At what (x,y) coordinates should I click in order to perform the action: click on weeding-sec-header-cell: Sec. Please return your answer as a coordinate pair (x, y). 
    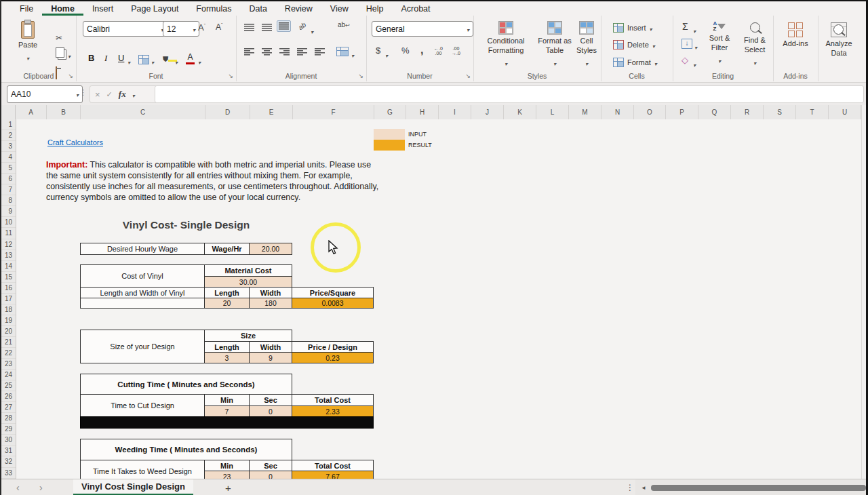
    Looking at the image, I should click on (271, 465).